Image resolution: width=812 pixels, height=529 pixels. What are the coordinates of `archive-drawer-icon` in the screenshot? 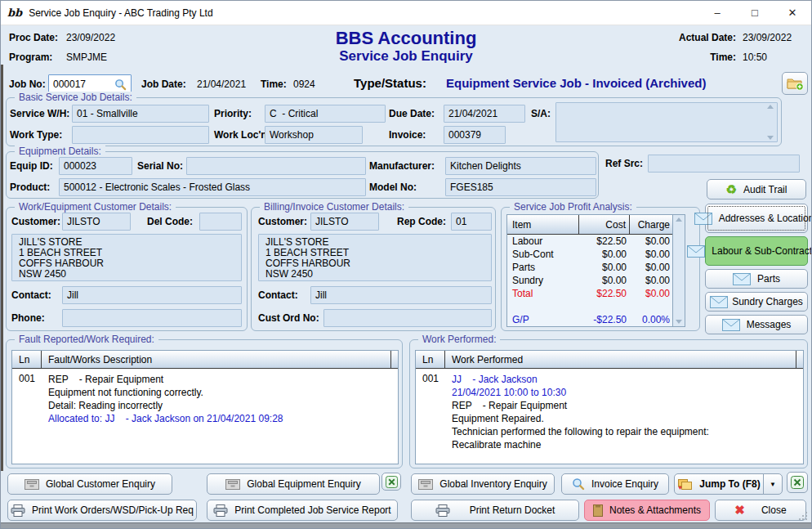 It's located at (32, 484).